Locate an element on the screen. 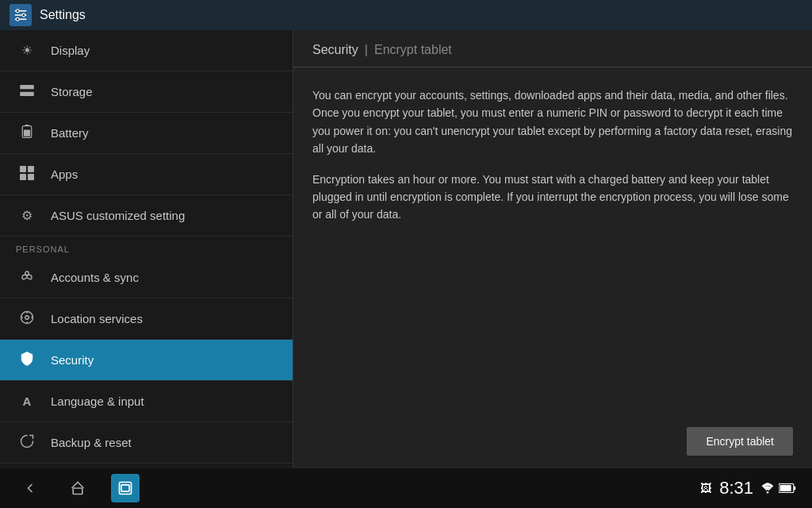 The image size is (812, 508). home-button is located at coordinates (78, 488).